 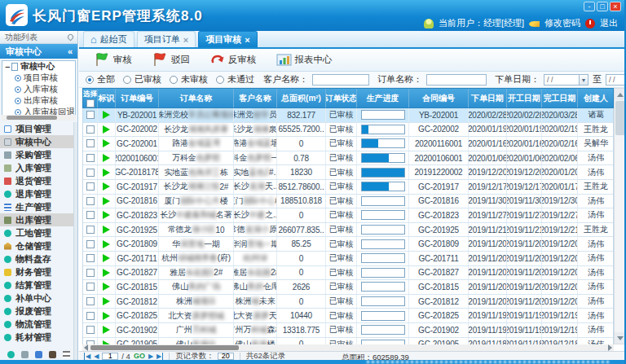 What do you see at coordinates (348, 202) in the screenshot?
I see `table-row: GC-201816厦门国际中心大楼厦门国际中心楼188510.818已审核GC-…` at bounding box center [348, 202].